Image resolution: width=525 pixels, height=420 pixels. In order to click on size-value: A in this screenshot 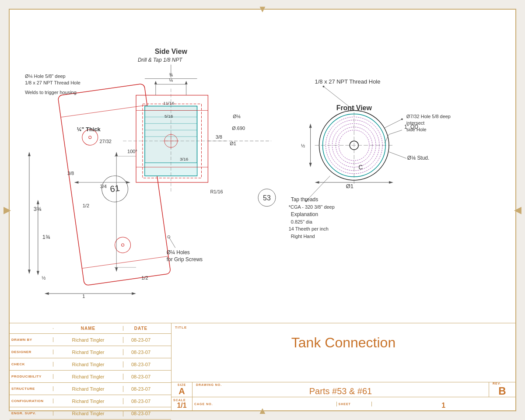, I will do `click(182, 391)`.